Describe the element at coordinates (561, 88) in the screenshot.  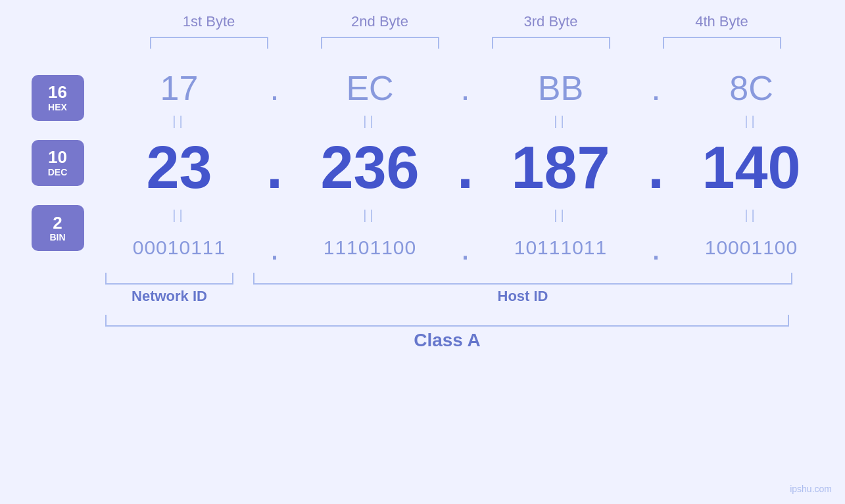
I see `hex-val-3: BB` at that location.